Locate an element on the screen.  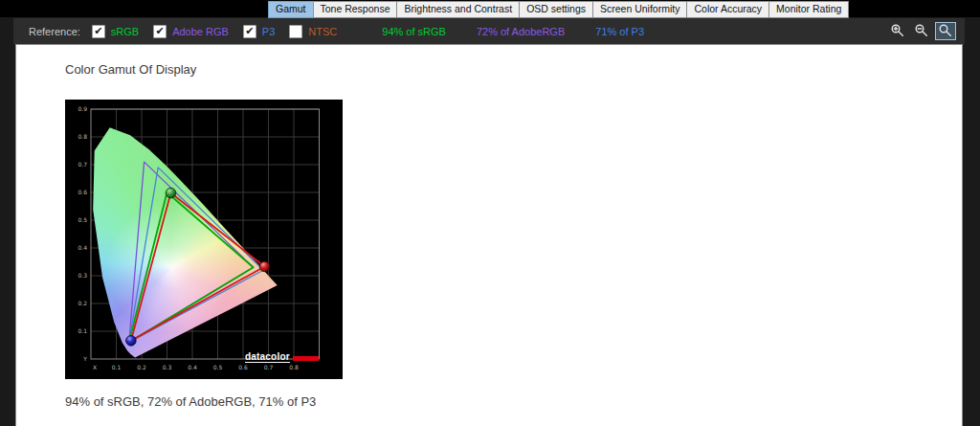
svg-text: 0.9 is located at coordinates (82, 109).